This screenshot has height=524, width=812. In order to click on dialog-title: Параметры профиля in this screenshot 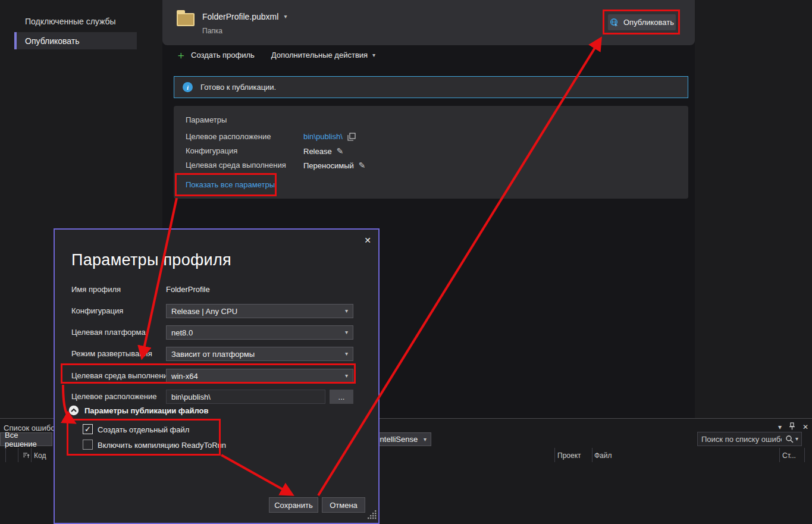, I will do `click(151, 261)`.